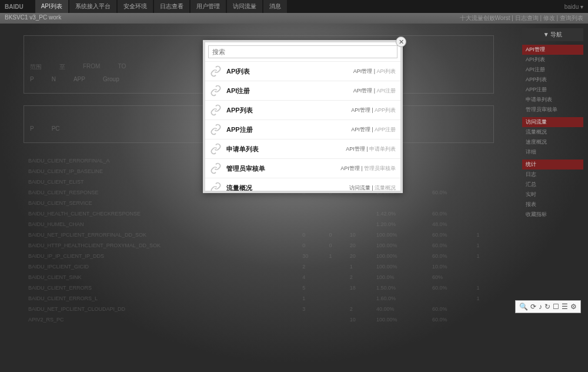  Describe the element at coordinates (33, 18) in the screenshot. I see `breadcrumb-path: BKSVC1 v3_PC work` at that location.